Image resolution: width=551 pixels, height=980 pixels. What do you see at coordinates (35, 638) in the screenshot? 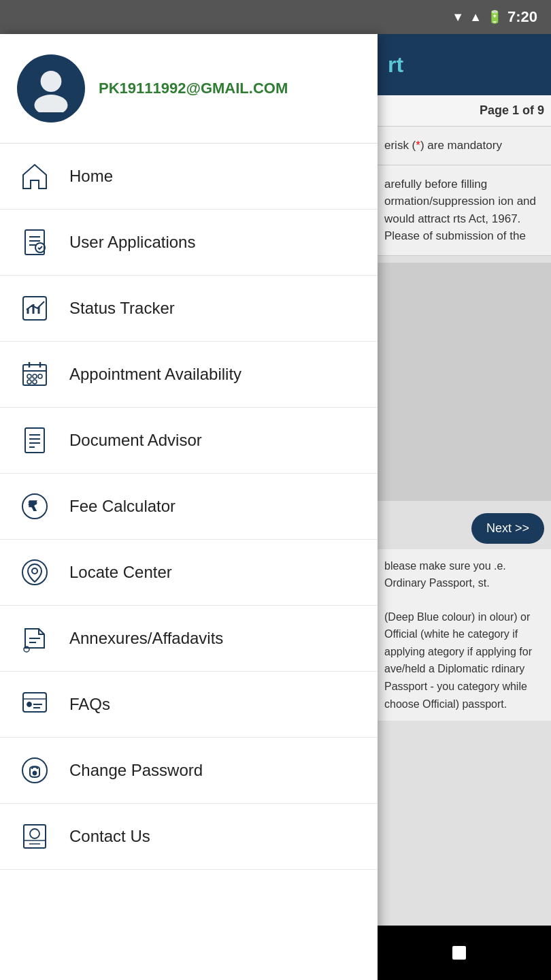
I see `annexures-icon` at bounding box center [35, 638].